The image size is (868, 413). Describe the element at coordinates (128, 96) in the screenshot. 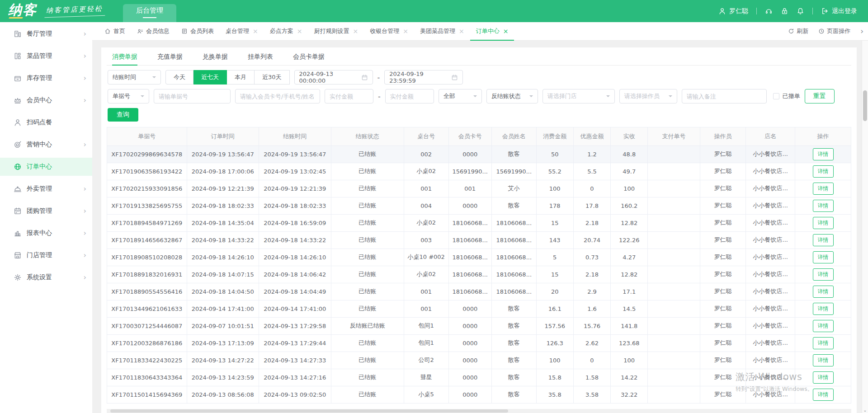

I see `doc-type-select: 单据号` at that location.